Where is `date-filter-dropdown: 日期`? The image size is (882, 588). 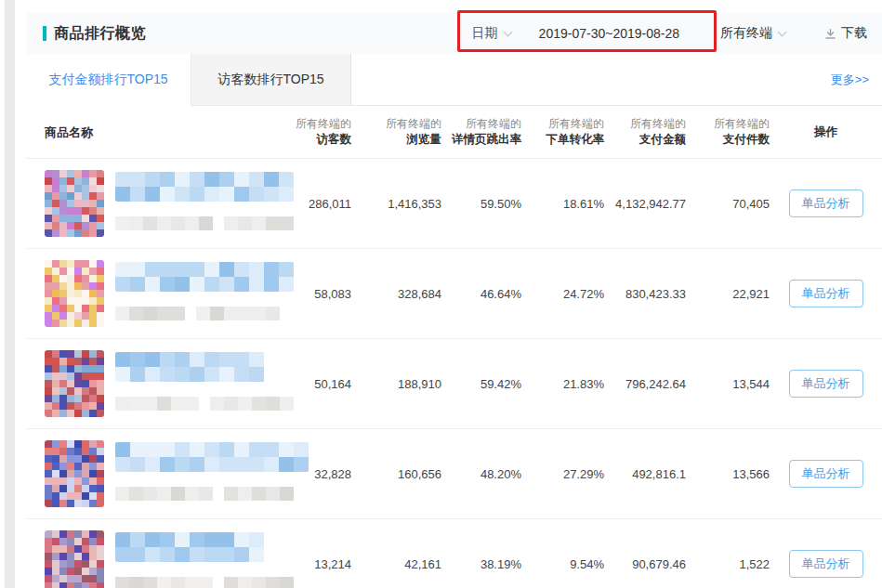 date-filter-dropdown: 日期 is located at coordinates (492, 33).